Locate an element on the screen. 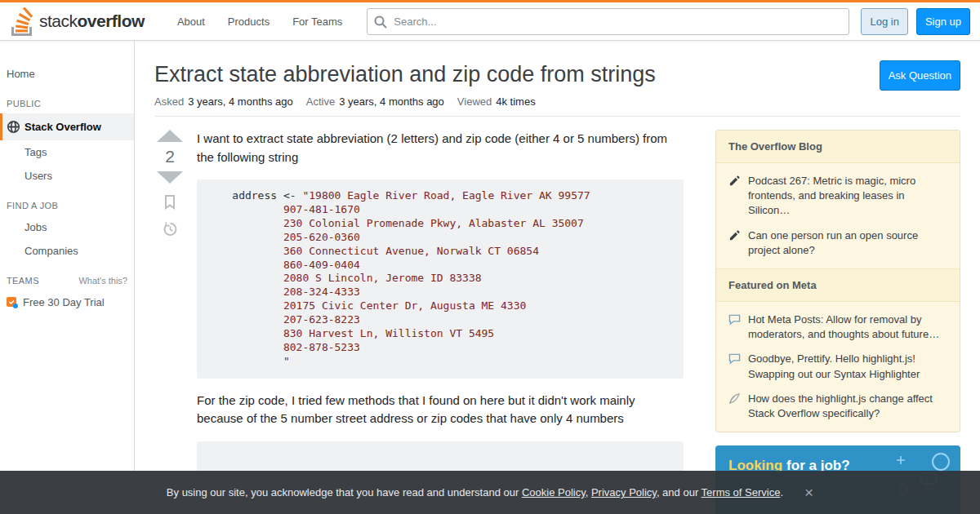  downvote-icon is located at coordinates (170, 178).